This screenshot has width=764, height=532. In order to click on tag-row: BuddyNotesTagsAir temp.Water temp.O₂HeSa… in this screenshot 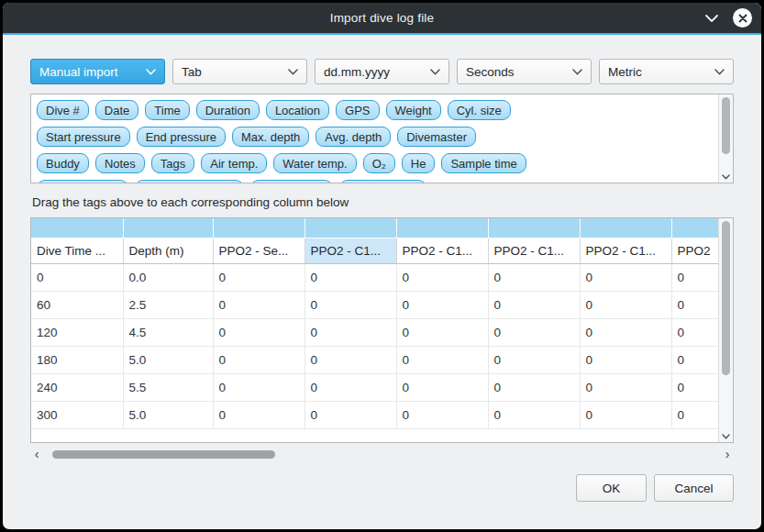, I will do `click(376, 163)`.